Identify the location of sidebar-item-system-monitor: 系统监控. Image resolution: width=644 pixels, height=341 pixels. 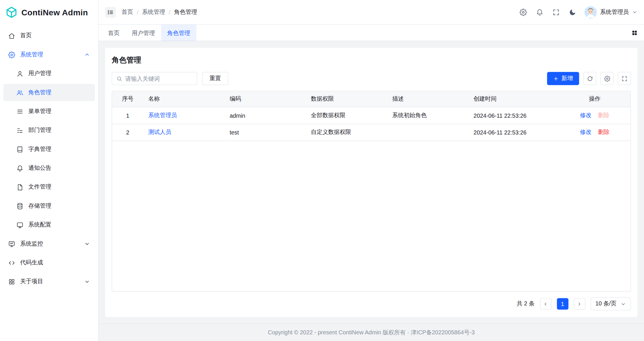
(49, 244).